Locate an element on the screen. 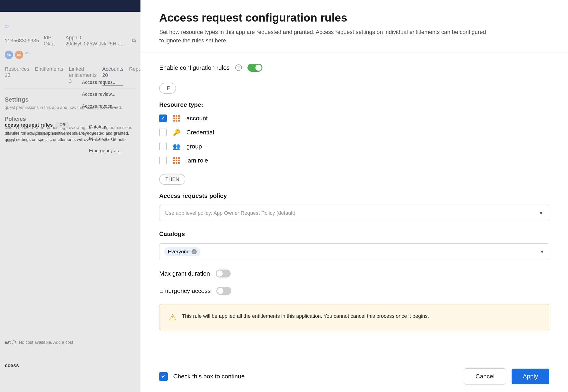  bg-ar-maxgrant: Max grant dur... is located at coordinates (106, 139).